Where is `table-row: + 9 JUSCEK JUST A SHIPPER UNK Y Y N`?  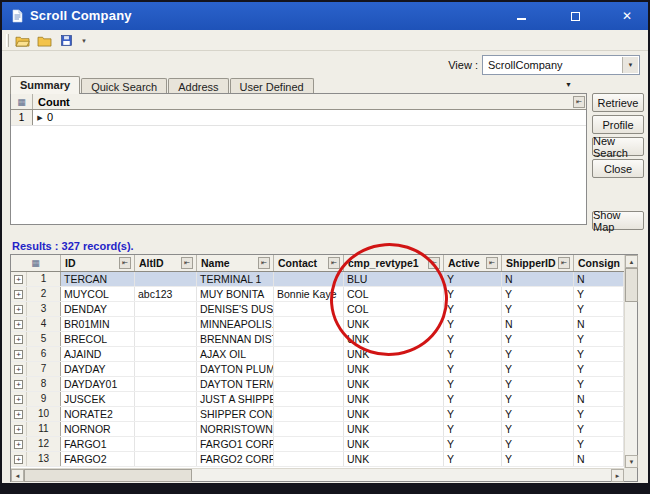
table-row: + 9 JUSCEK JUST A SHIPPER UNK Y Y N is located at coordinates (318, 400).